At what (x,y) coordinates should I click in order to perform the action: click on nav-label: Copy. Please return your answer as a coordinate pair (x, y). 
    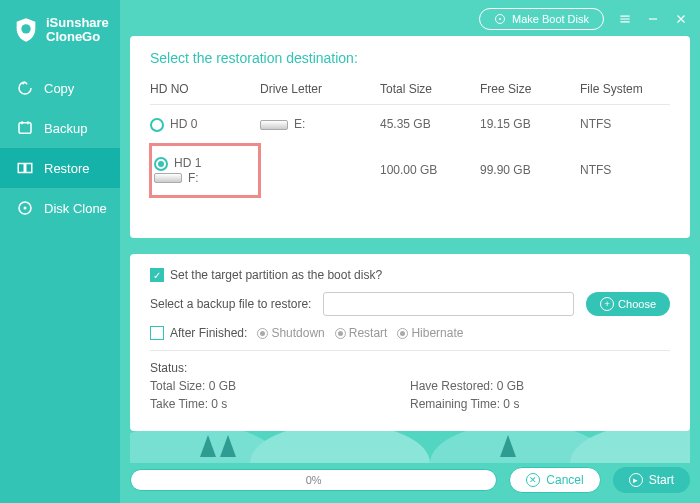
    Looking at the image, I should click on (59, 88).